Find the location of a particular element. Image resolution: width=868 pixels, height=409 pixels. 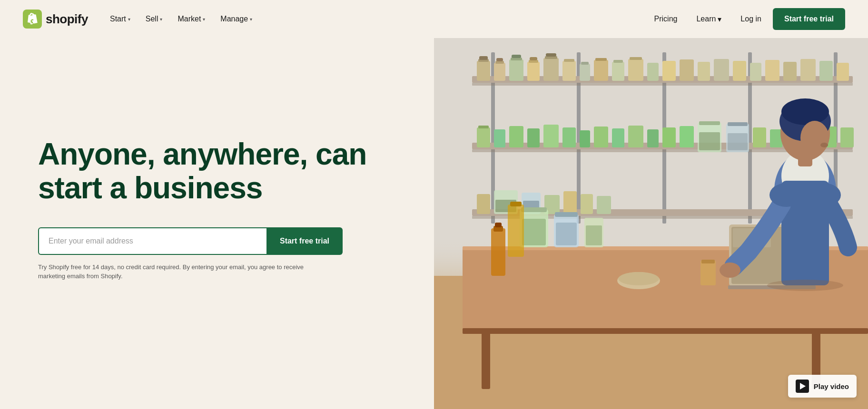

nav-label-market: Market is located at coordinates (189, 19).